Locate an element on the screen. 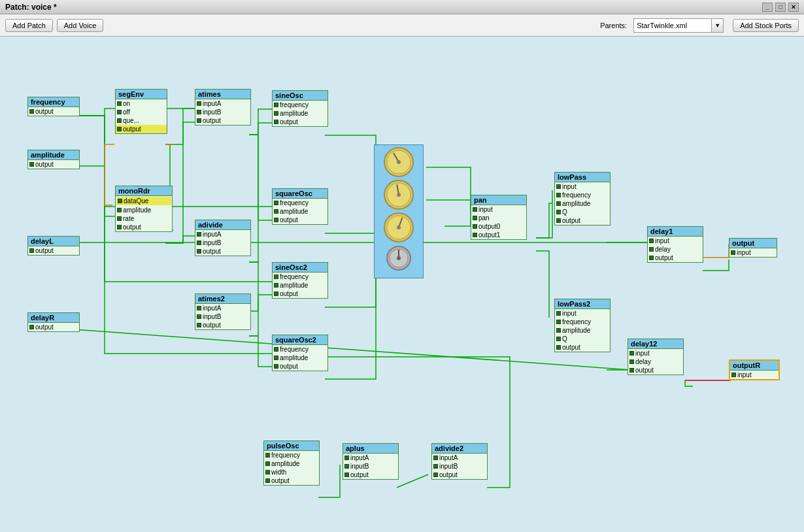 The width and height of the screenshot is (804, 532). amplitude-header: amplitude is located at coordinates (54, 156).